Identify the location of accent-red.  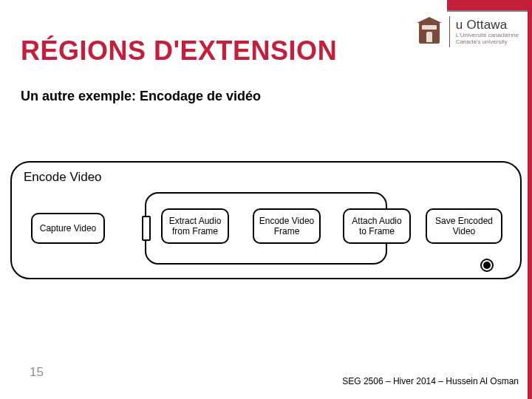
(489, 5).